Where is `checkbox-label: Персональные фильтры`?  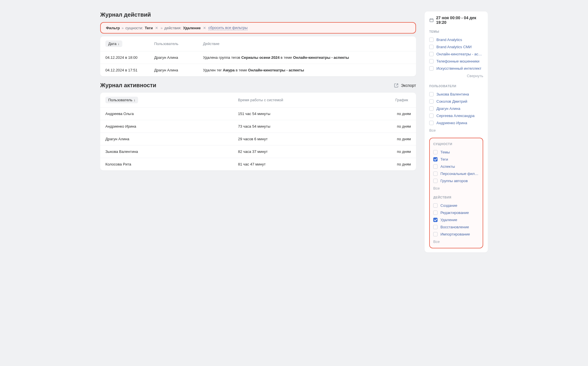 checkbox-label: Персональные фильтры is located at coordinates (460, 174).